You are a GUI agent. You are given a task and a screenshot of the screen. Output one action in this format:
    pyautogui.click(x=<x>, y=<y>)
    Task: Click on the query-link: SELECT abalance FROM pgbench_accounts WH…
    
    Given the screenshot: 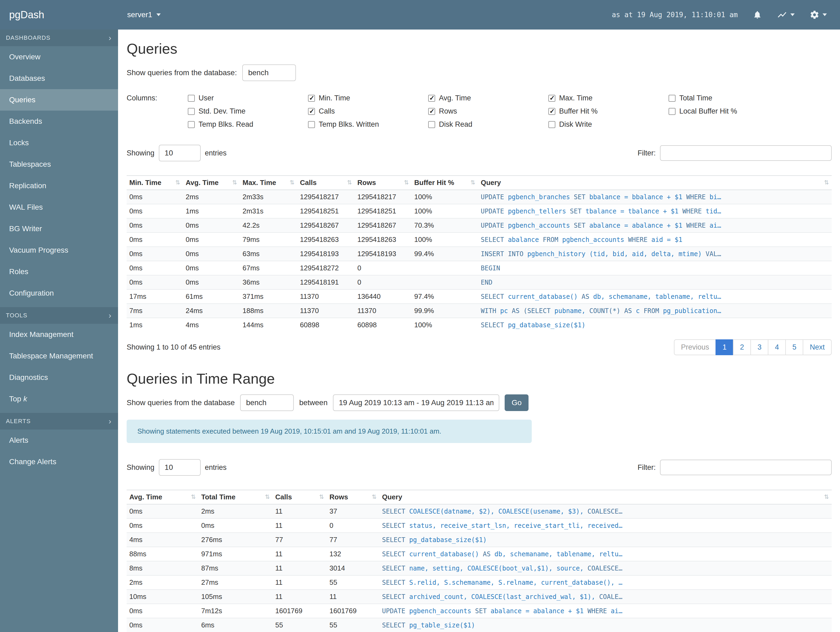 What is the action you would take?
    pyautogui.click(x=582, y=240)
    